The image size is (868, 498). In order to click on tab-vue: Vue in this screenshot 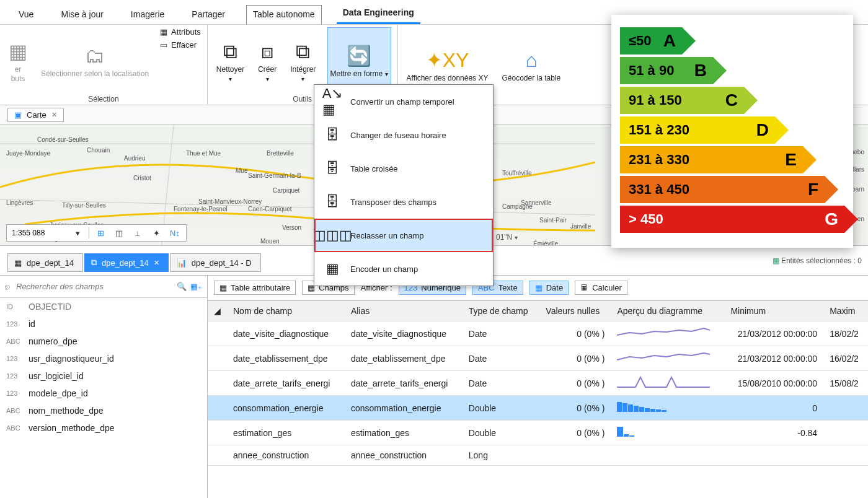, I will do `click(26, 15)`.